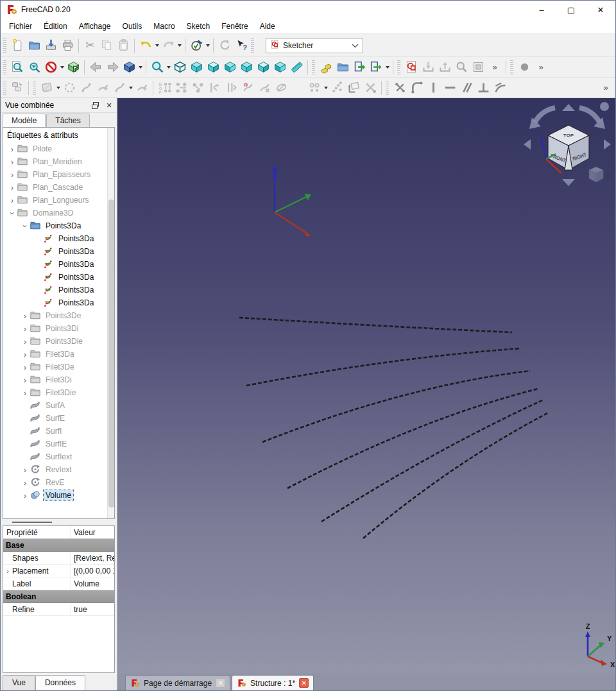 This screenshot has height=691, width=616. Describe the element at coordinates (146, 46) in the screenshot. I see `undo-button` at that location.